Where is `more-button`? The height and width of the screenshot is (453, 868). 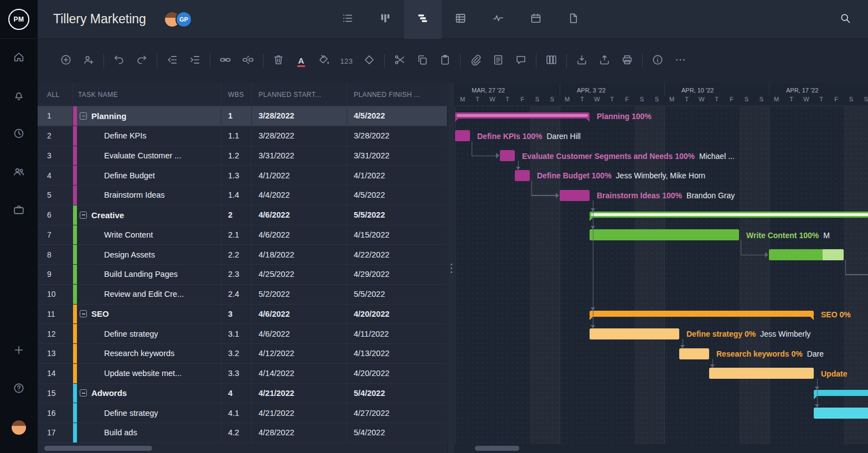
more-button is located at coordinates (680, 61).